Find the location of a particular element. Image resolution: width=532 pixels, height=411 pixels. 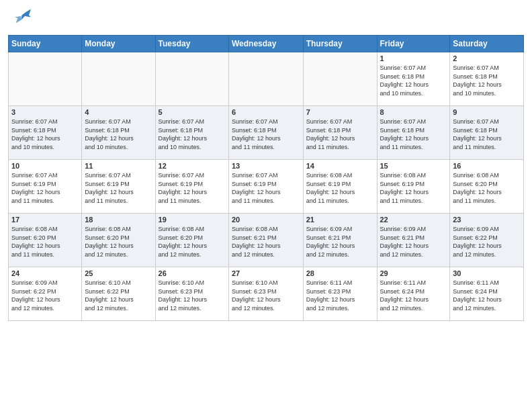

calendar-header-row: SundayMondayTuesdayWednesdayThursdayFrid… is located at coordinates (266, 44).